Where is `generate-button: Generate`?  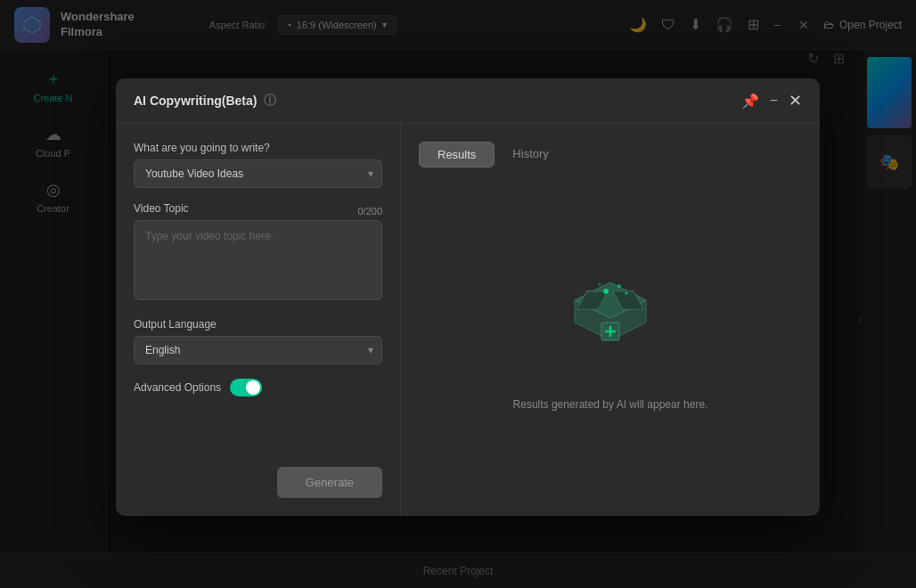
generate-button: Generate is located at coordinates (330, 483).